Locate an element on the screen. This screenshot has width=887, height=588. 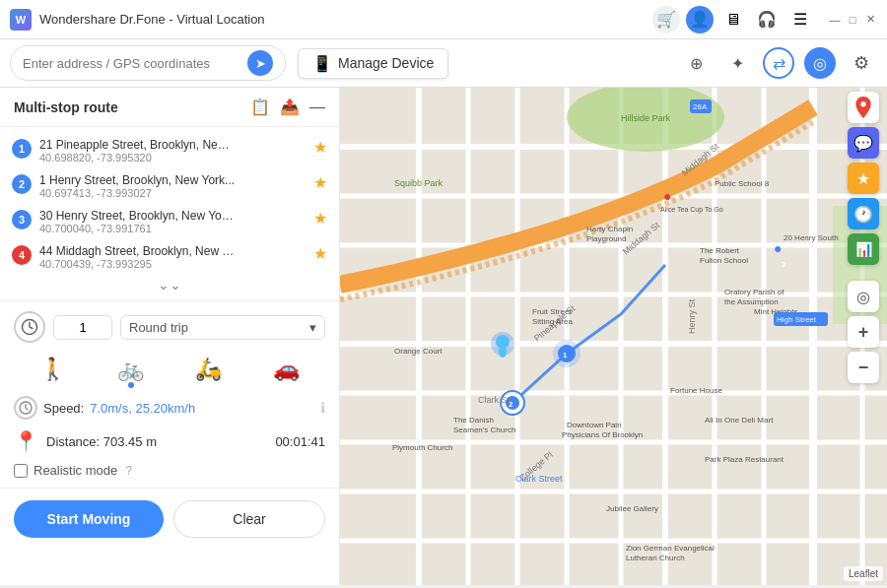
menu-icon: ☰ is located at coordinates (800, 20).